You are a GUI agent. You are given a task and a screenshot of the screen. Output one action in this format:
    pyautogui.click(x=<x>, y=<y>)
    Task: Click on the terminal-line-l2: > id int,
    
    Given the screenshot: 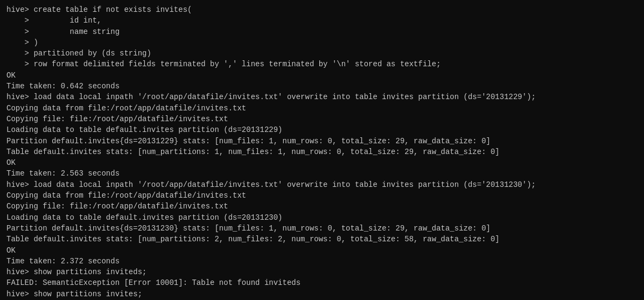 What is the action you would take?
    pyautogui.click(x=322, y=20)
    